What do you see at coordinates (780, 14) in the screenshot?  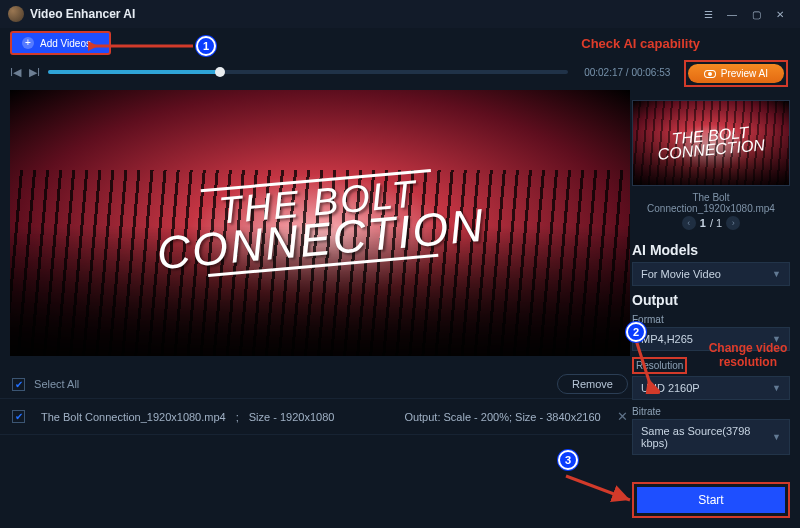 I see `close-icon: ✕` at bounding box center [780, 14].